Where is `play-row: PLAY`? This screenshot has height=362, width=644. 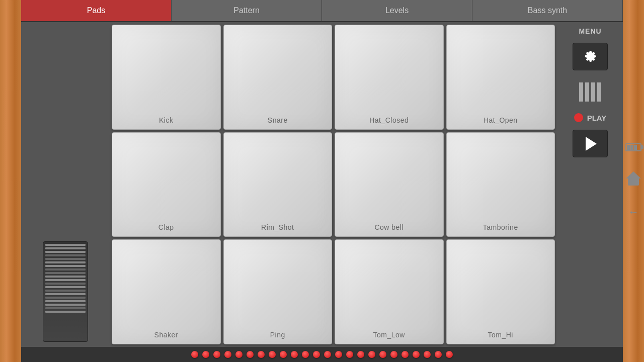
play-row: PLAY is located at coordinates (591, 118).